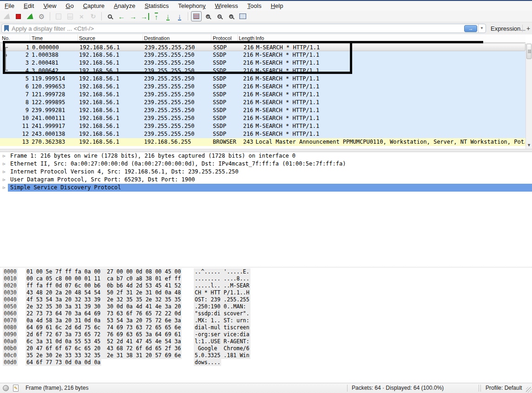 This screenshot has height=393, width=532. What do you see at coordinates (266, 267) in the screenshot?
I see `pane-splitter-dotted` at bounding box center [266, 267].